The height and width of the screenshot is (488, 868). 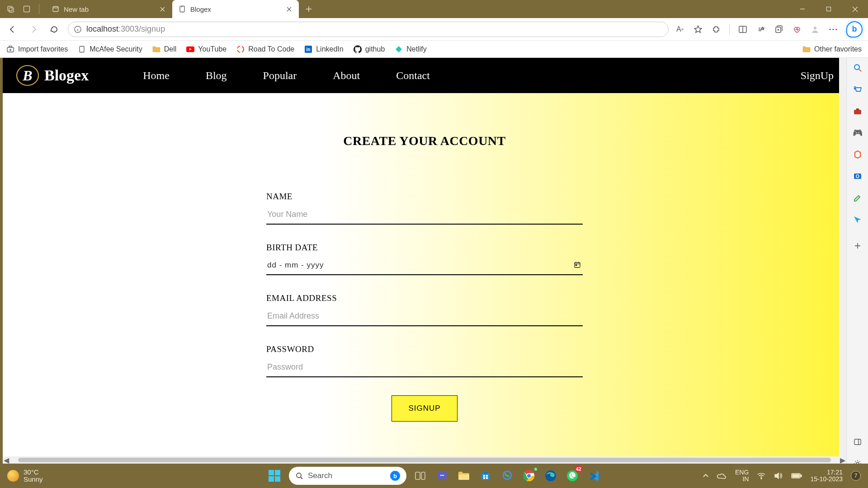 What do you see at coordinates (424, 408) in the screenshot?
I see `signup-button: SIGNUP` at bounding box center [424, 408].